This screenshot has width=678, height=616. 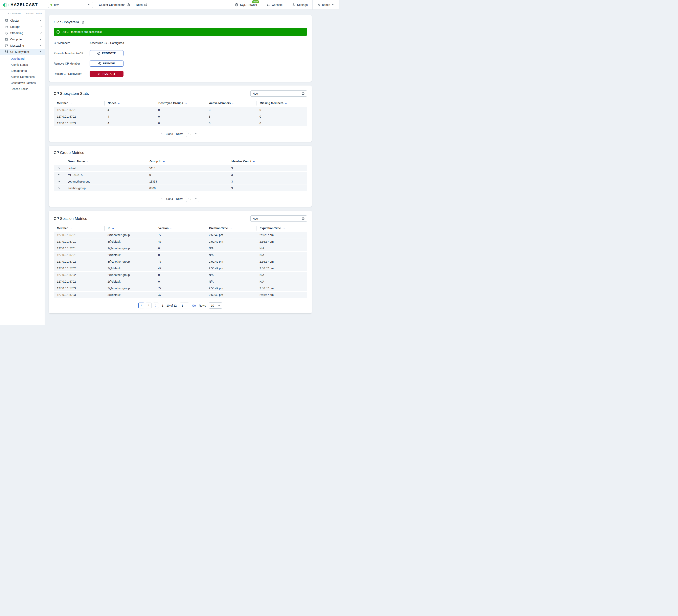 What do you see at coordinates (106, 53) in the screenshot?
I see `promote-button: PROMOTE` at bounding box center [106, 53].